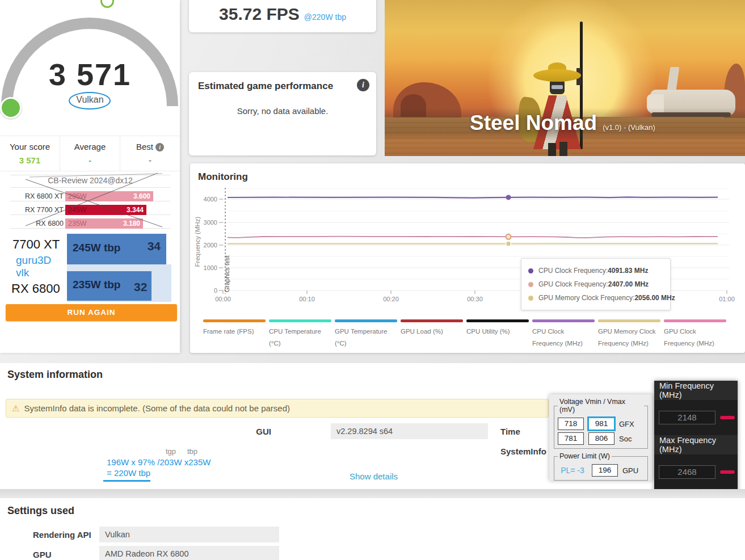 The image size is (745, 560). Describe the element at coordinates (211, 245) in the screenshot. I see `svg-text: 2000` at that location.